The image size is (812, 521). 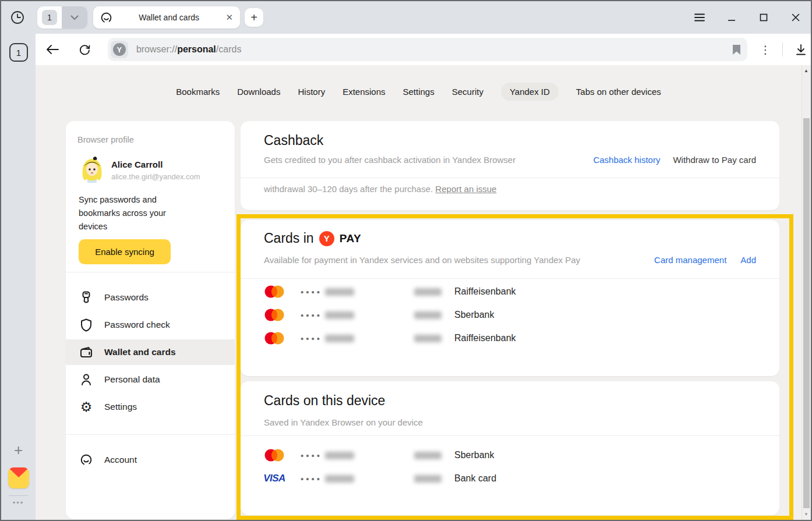 What do you see at coordinates (311, 92) in the screenshot?
I see `nav-tab-history: History` at bounding box center [311, 92].